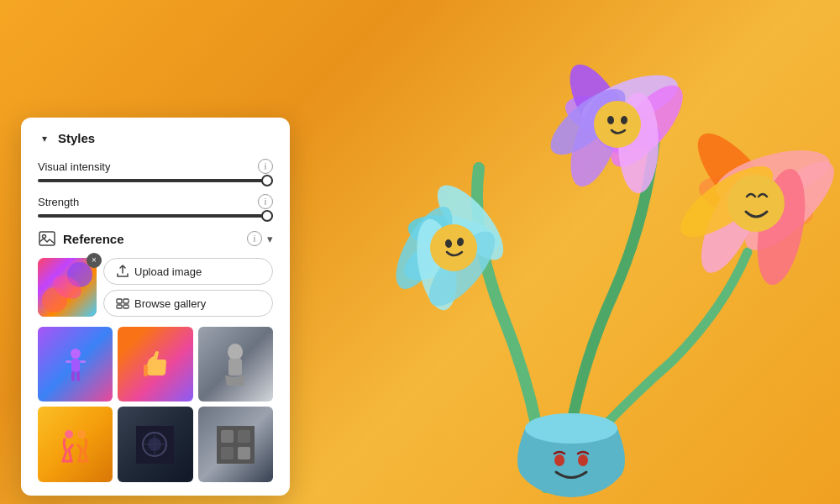  Describe the element at coordinates (155, 405) in the screenshot. I see `gallery-grid` at that location.